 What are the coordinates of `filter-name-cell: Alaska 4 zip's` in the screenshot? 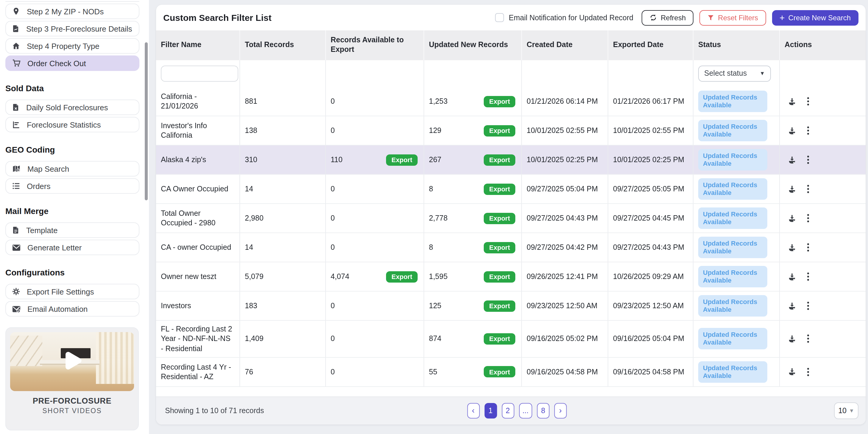 It's located at (198, 160).